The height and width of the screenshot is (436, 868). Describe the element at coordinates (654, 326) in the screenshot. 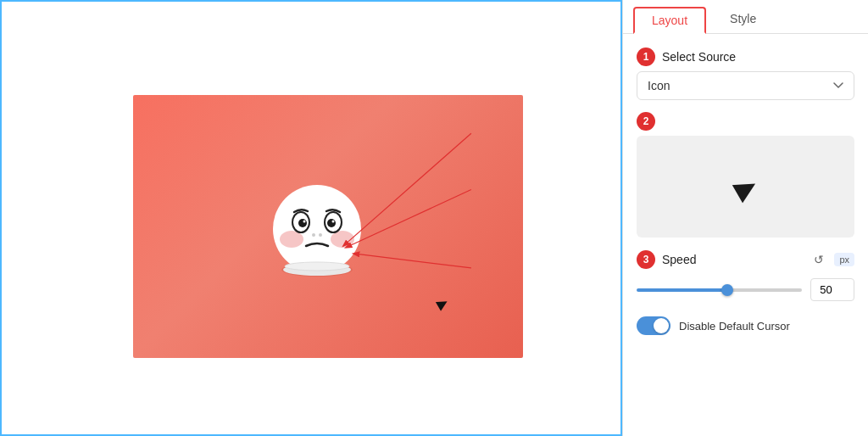

I see `disable-cursor-toggle` at that location.